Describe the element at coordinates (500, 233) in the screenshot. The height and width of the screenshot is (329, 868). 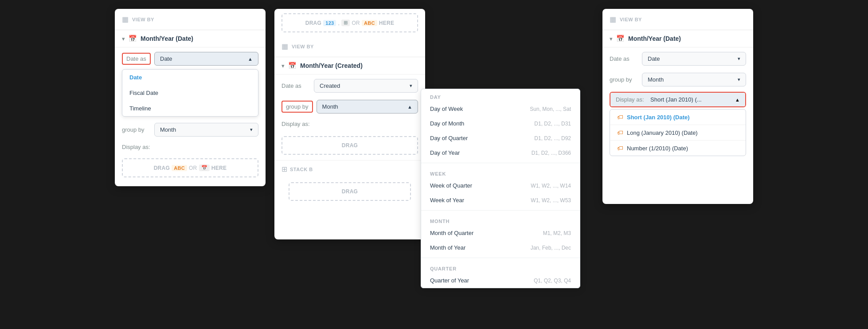
I see `month-of-quarter-row: Month of Quarter M1, M2, M3` at that location.